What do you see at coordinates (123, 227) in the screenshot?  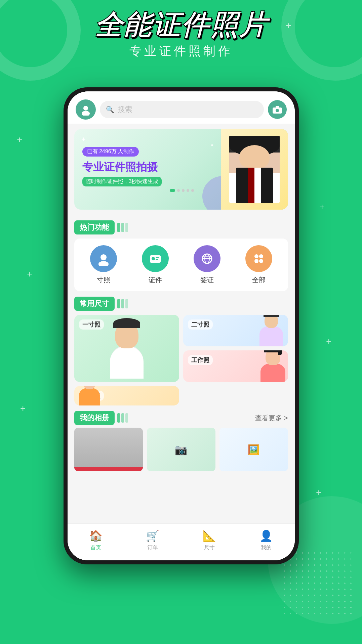 I see `hot-functions-deco` at bounding box center [123, 227].